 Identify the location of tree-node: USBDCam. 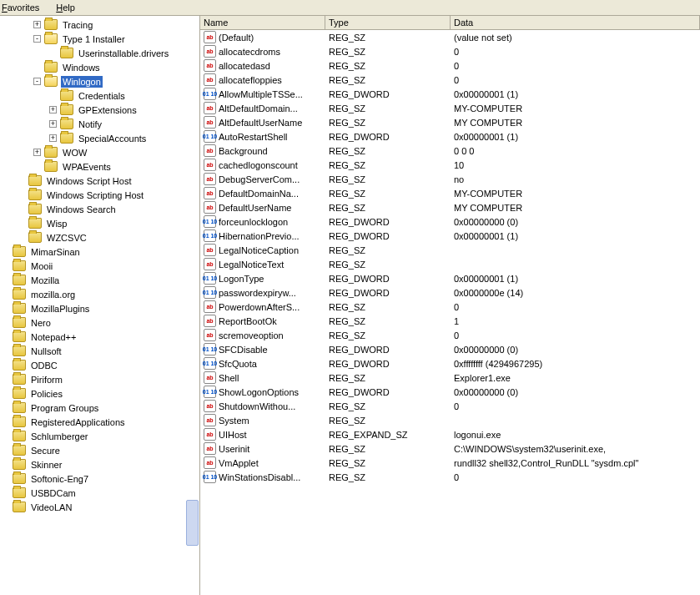
(100, 492).